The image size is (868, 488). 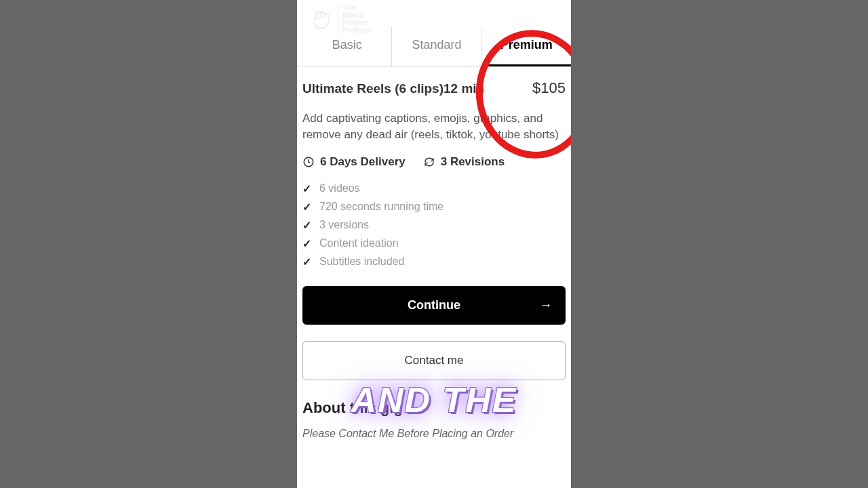 I want to click on clock-icon, so click(x=309, y=162).